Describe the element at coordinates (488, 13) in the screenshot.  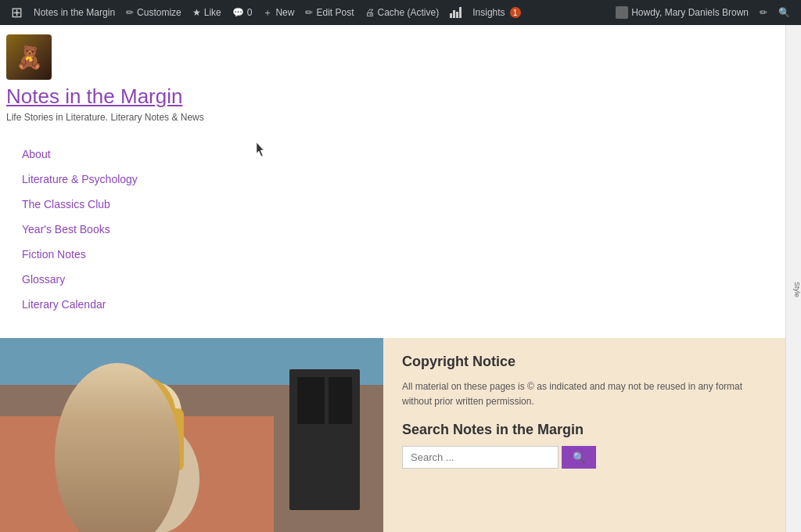
I see `insights-label: Insights` at that location.